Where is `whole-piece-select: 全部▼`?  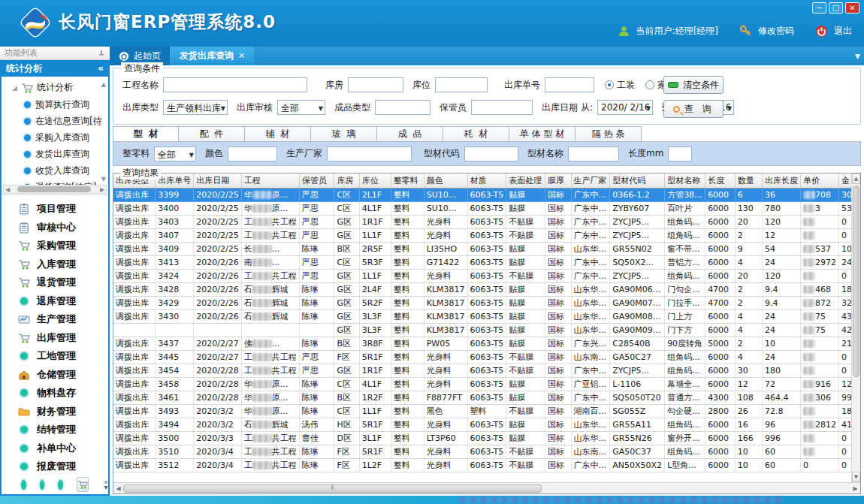
whole-piece-select: 全部▼ is located at coordinates (175, 154).